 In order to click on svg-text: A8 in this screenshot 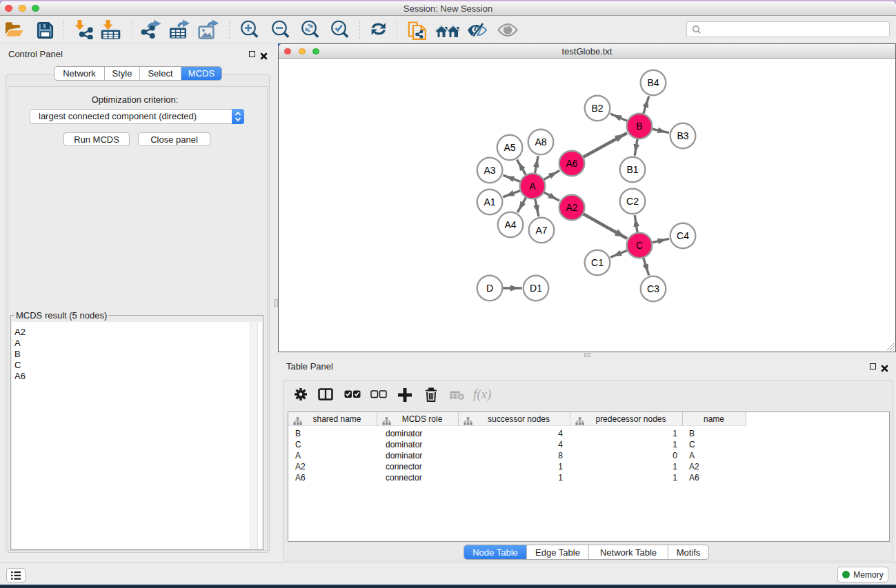, I will do `click(541, 142)`.